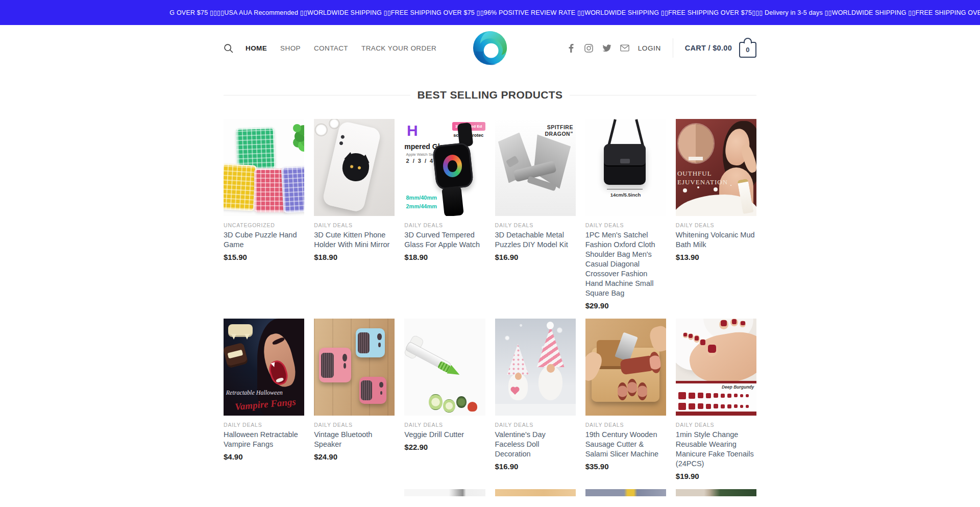  I want to click on product-price: $16.90, so click(535, 467).